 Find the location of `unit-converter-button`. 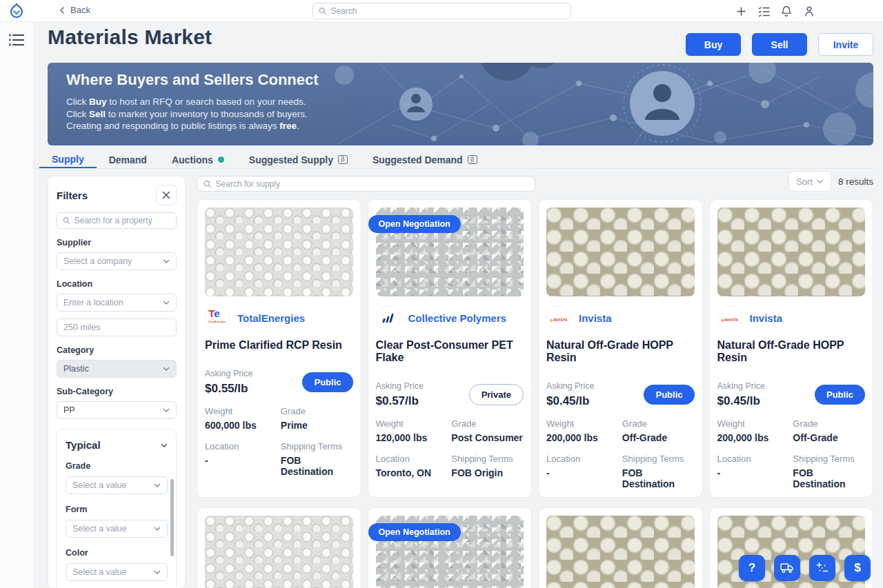

unit-converter-button is located at coordinates (822, 568).